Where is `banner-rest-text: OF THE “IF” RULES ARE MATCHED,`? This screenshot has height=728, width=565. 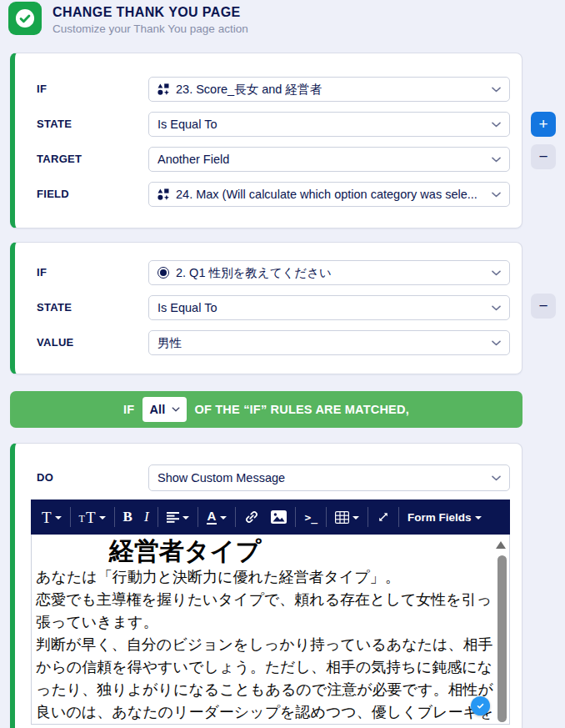 banner-rest-text: OF THE “IF” RULES ARE MATCHED, is located at coordinates (302, 409).